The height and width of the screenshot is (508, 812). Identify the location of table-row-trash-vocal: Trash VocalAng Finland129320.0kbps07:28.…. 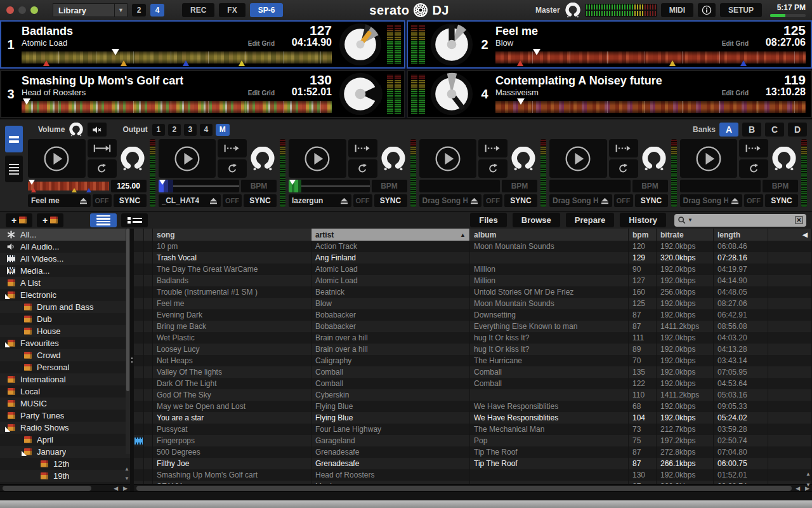
(473, 258).